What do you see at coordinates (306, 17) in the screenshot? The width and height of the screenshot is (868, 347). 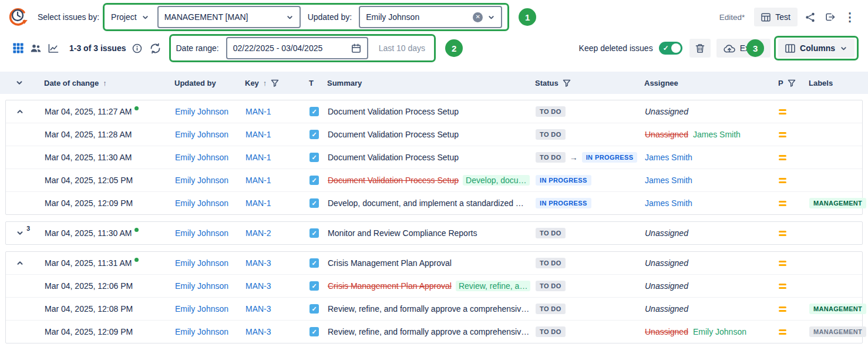 I see `annotation-box-1: Project MANAGEMENT [MAN] Updated by: Emi…` at bounding box center [306, 17].